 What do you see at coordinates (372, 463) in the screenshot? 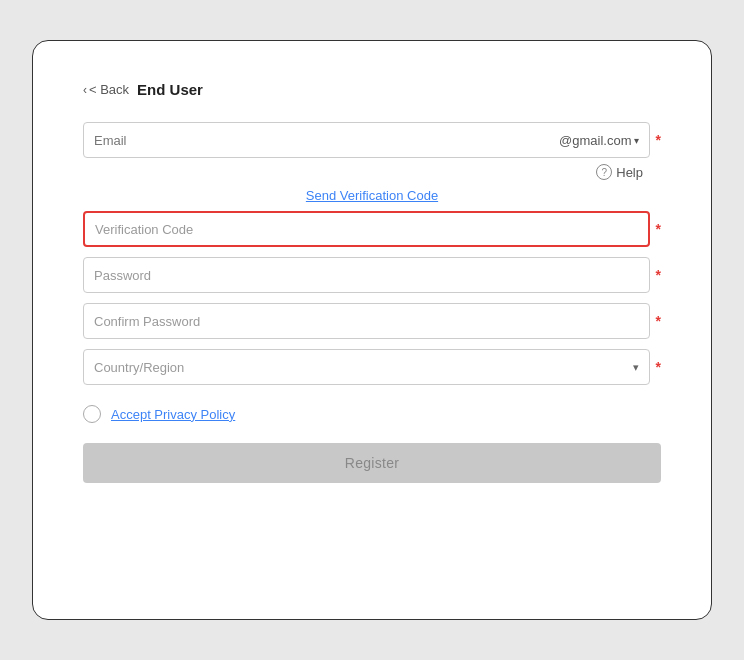
I see `register-button: Register` at bounding box center [372, 463].